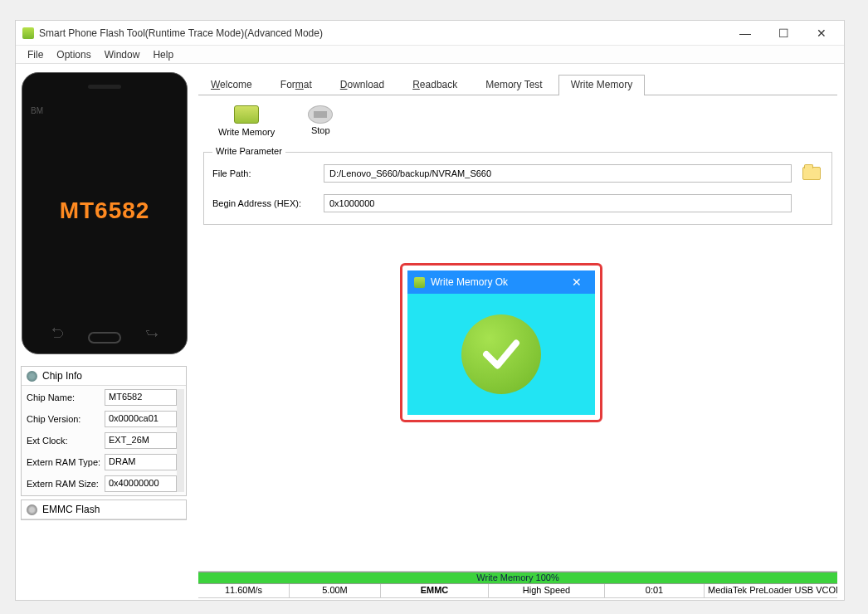 The width and height of the screenshot is (868, 614). Describe the element at coordinates (28, 33) in the screenshot. I see `app-icon` at that location.